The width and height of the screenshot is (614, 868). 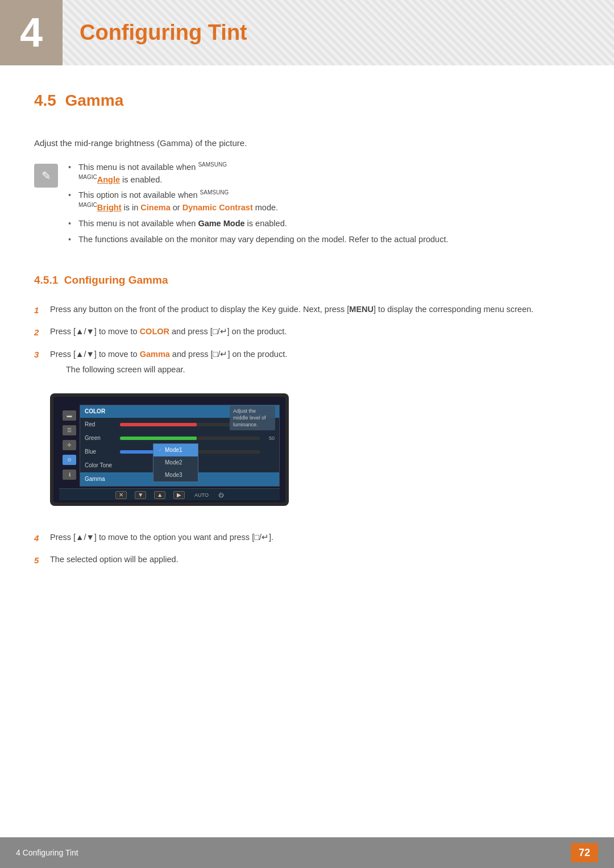 I want to click on osd-icon-menu: ☰, so click(x=69, y=430).